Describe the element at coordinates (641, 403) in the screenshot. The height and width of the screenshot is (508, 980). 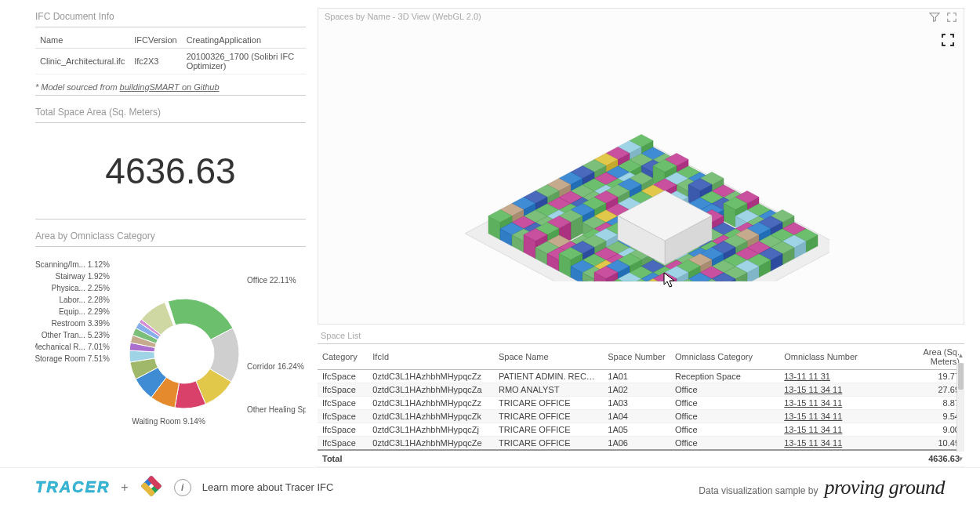
I see `table-row: IfcSpace0ztdC3L1HAzhbhMHypqcZzTRICARE OF…` at that location.